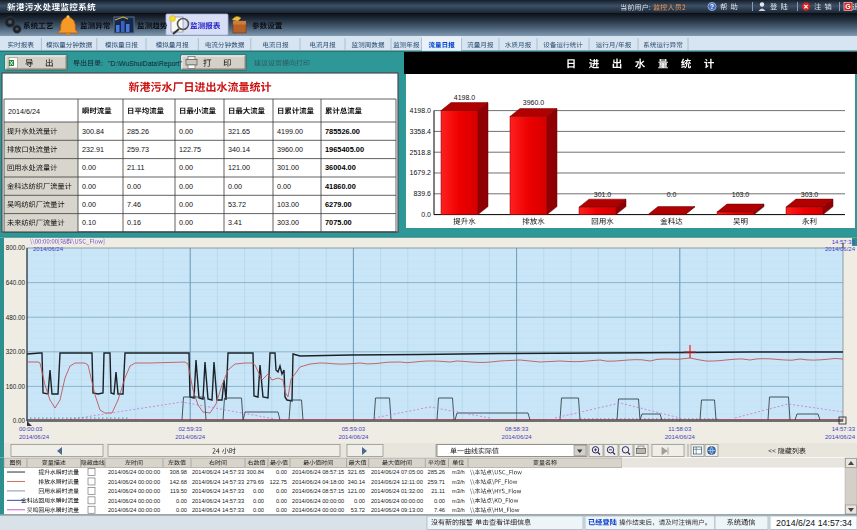 The image size is (857, 530). I want to click on svg-text: 41860.00, so click(340, 186).